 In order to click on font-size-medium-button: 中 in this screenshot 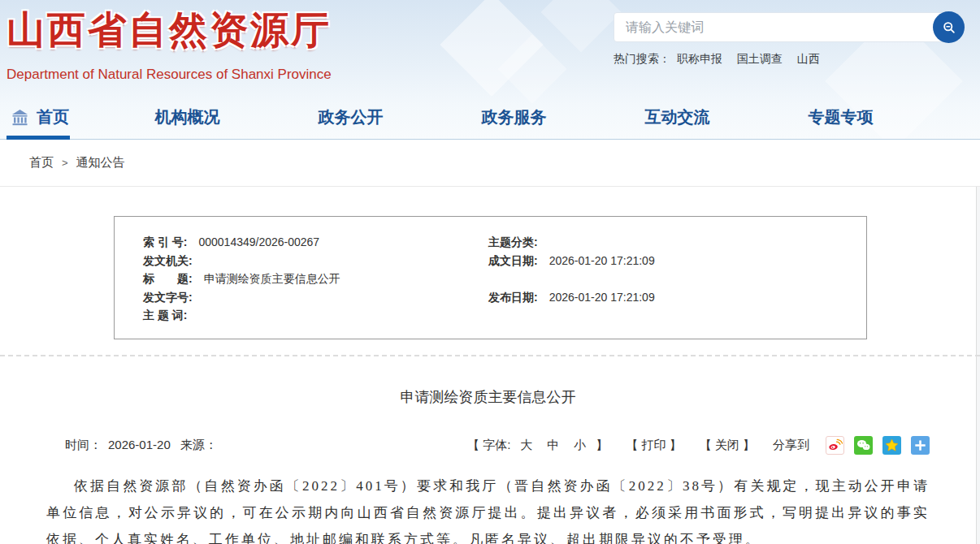, I will do `click(553, 445)`.